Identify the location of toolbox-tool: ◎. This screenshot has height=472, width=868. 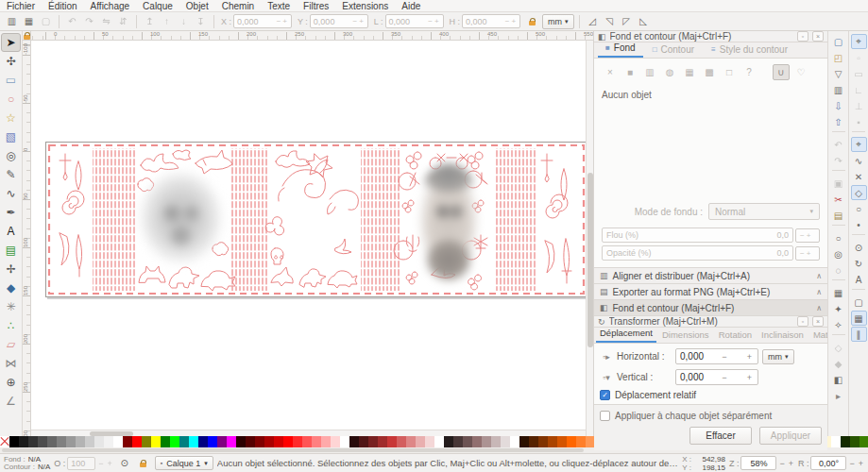
(11, 156).